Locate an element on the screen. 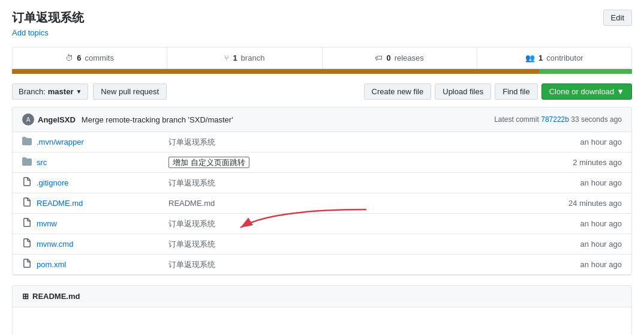 The width and height of the screenshot is (644, 335). java-progress is located at coordinates (276, 71).